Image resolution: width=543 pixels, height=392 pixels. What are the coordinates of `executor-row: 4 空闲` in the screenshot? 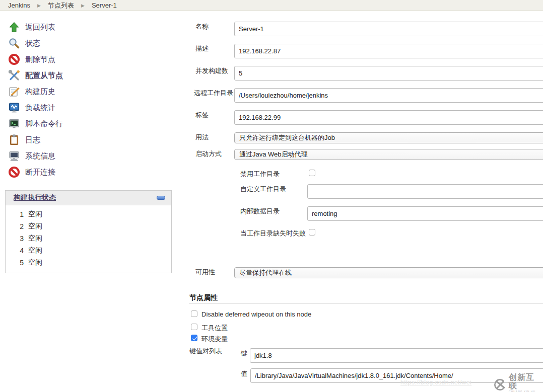 It's located at (89, 251).